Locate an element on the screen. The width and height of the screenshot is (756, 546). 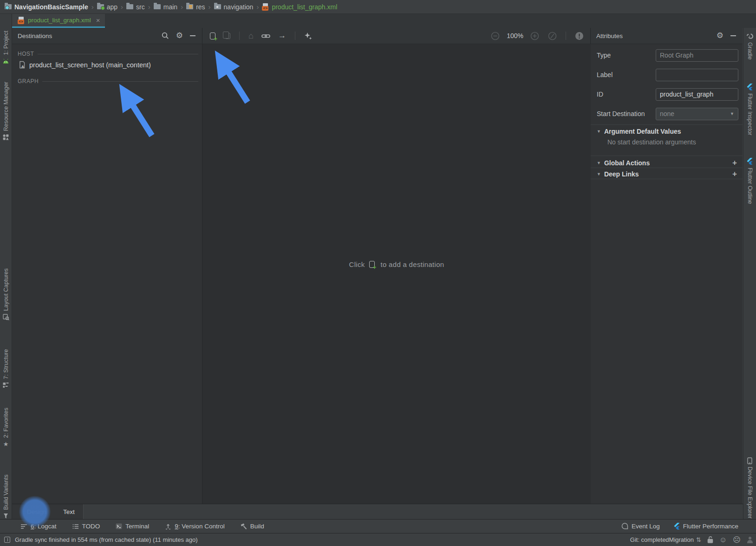
id-field: product_list_graph is located at coordinates (697, 95).